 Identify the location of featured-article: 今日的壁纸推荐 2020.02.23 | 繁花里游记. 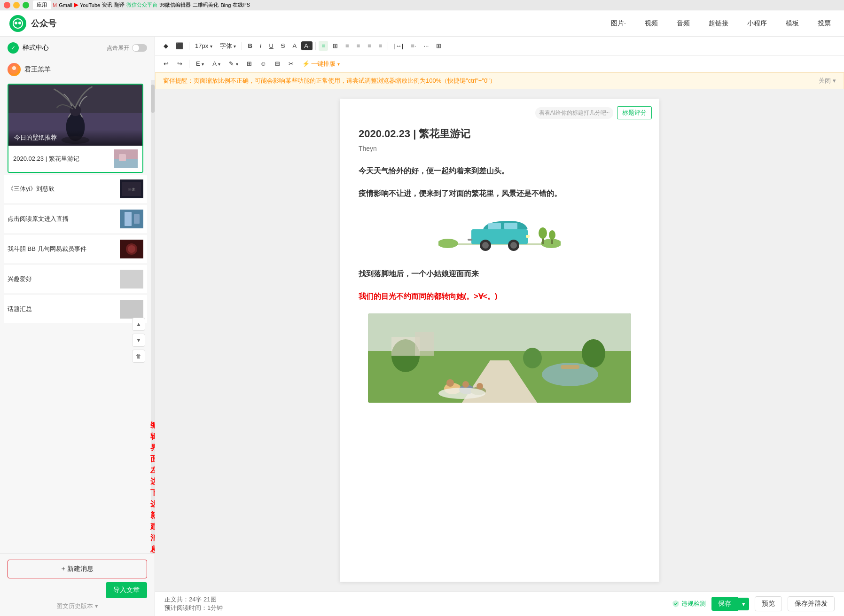
(75, 128).